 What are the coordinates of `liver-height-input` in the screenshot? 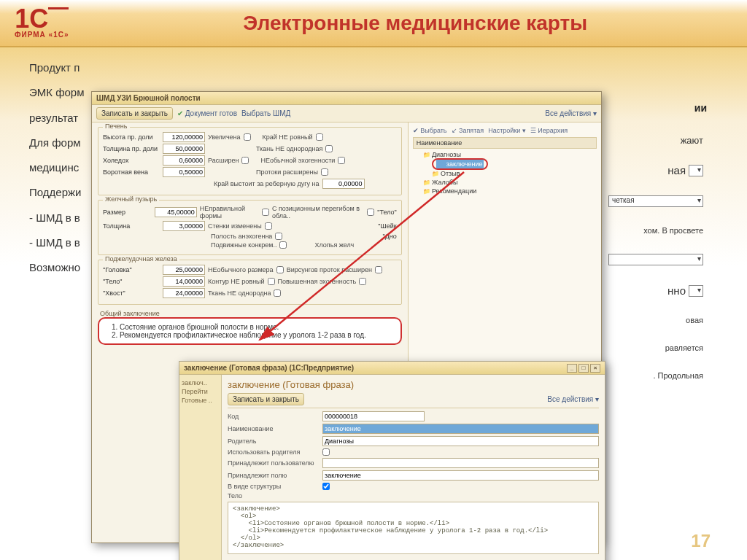 It's located at (184, 137).